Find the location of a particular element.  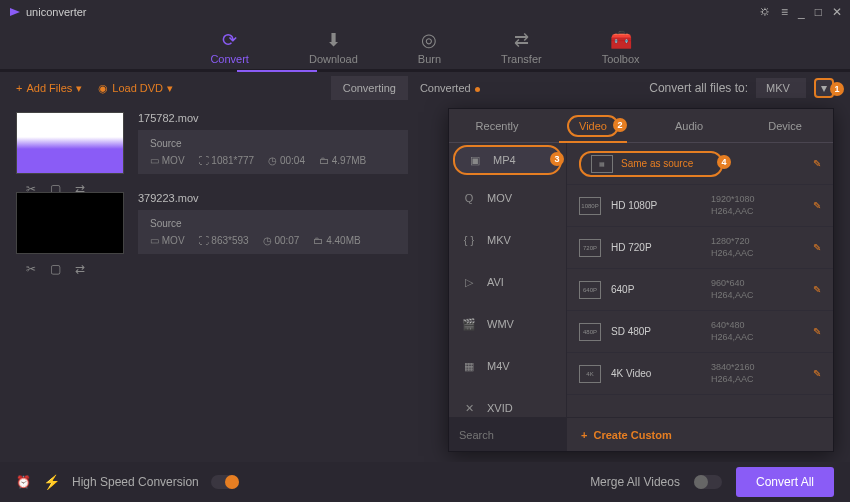

burn-icon: ◎ is located at coordinates (429, 40).